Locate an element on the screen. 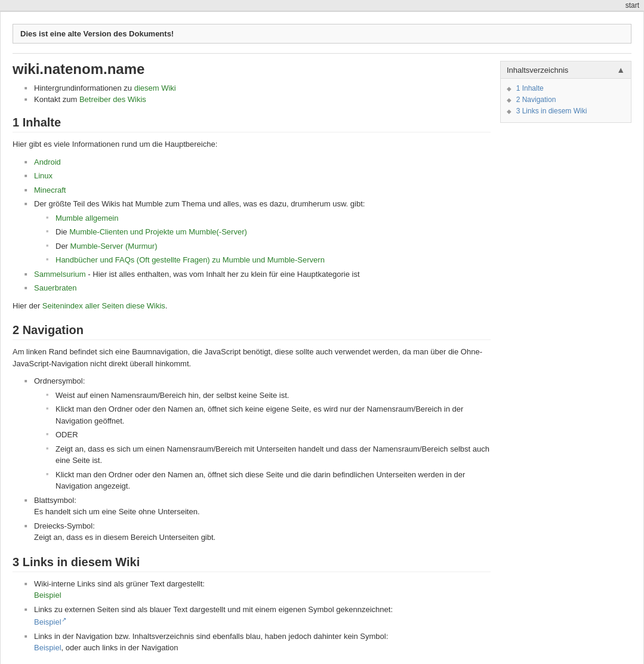  dreiecks-label: Dreiecks-Symbol: is located at coordinates (64, 526).